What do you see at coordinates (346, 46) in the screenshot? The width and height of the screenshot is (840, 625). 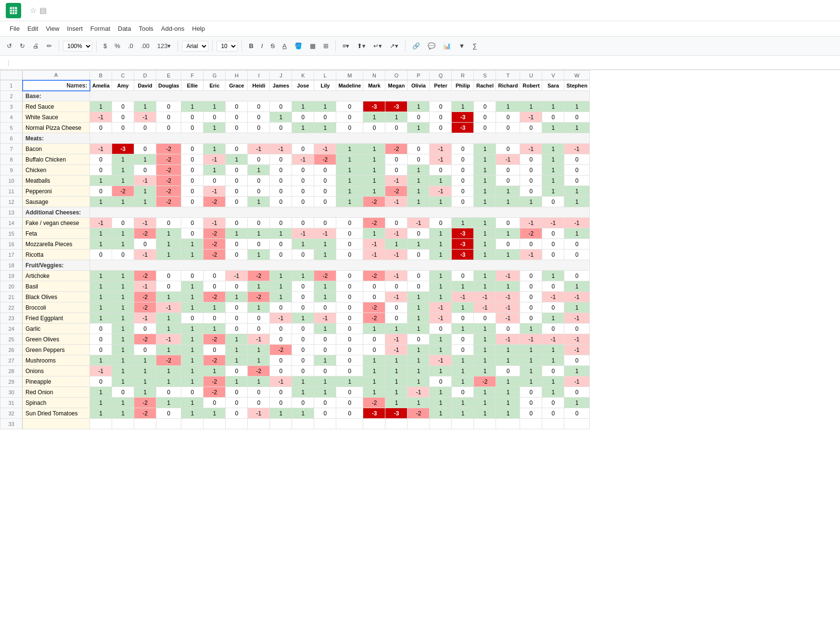 I see `align-button: ≡▾` at bounding box center [346, 46].